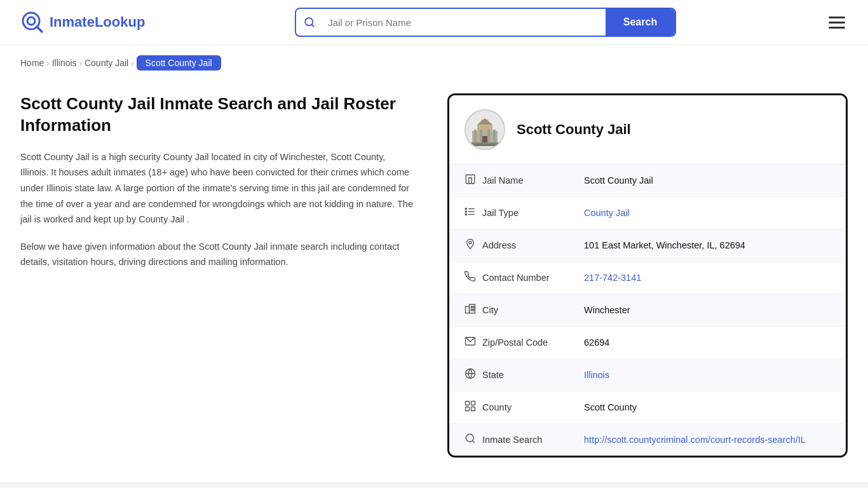 This screenshot has height=488, width=868. I want to click on logo: InmateLookup, so click(83, 22).